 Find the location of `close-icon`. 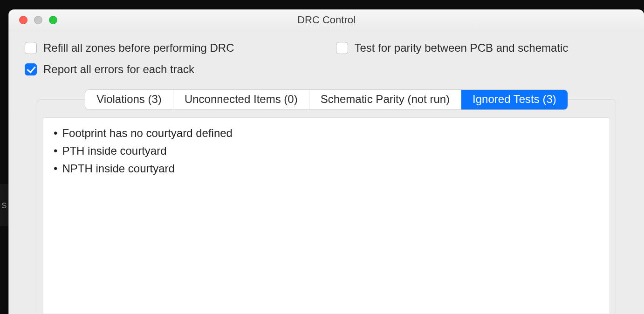

close-icon is located at coordinates (23, 20).